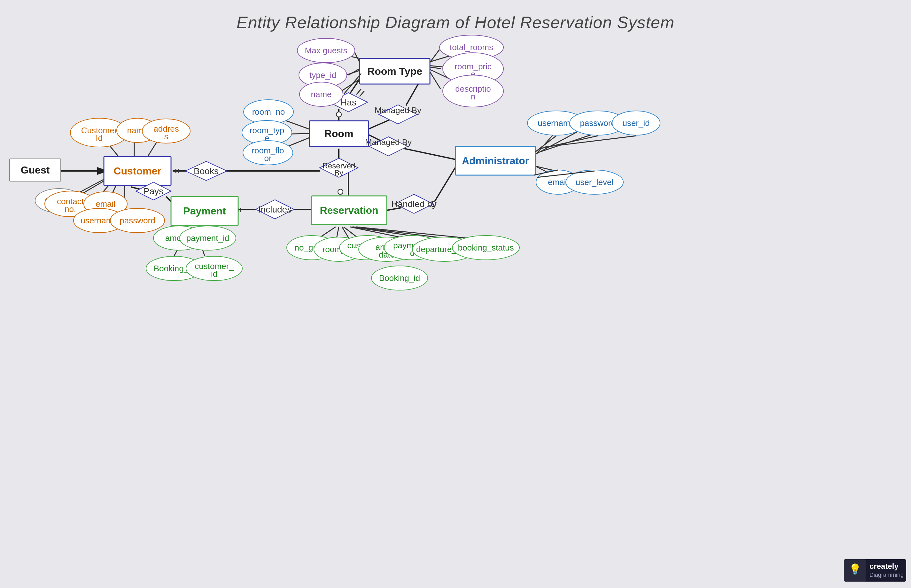 This screenshot has height=588, width=911. I want to click on rt-description-label2: n, so click(473, 96).